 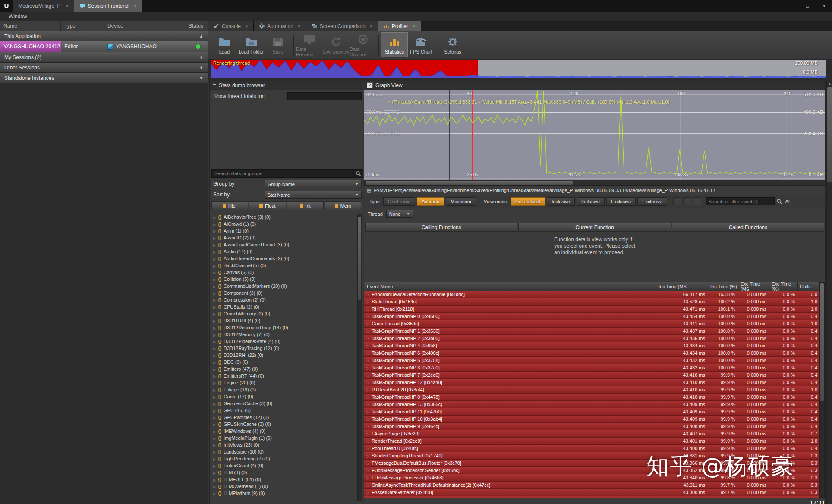 What do you see at coordinates (592, 434) in the screenshot?
I see `event-row: FAsyncPurge [0x3e20] 43.407 ms 99.9 % 0.…` at bounding box center [592, 434].